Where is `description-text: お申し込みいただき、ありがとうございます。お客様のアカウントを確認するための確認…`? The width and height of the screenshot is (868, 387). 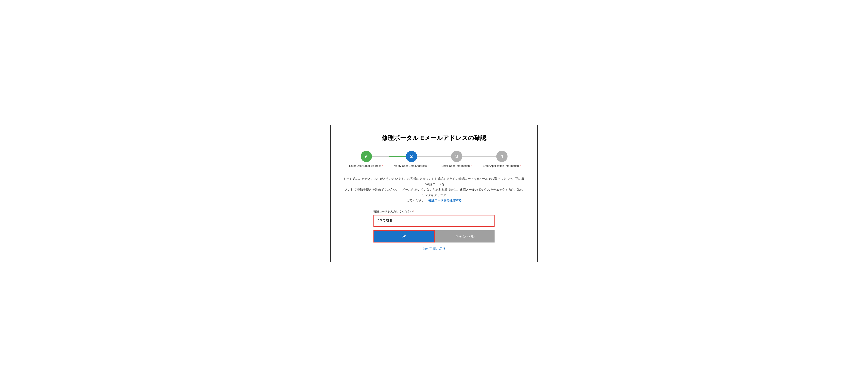
description-text: お申し込みいただき、ありがとうございます。お客様のアカウントを確認するための確認… is located at coordinates (434, 189).